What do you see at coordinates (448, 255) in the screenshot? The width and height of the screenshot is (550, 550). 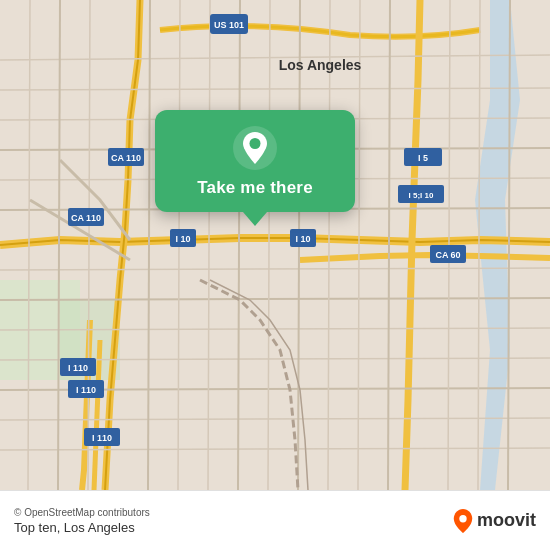 I see `svg-text: CA 60` at bounding box center [448, 255].